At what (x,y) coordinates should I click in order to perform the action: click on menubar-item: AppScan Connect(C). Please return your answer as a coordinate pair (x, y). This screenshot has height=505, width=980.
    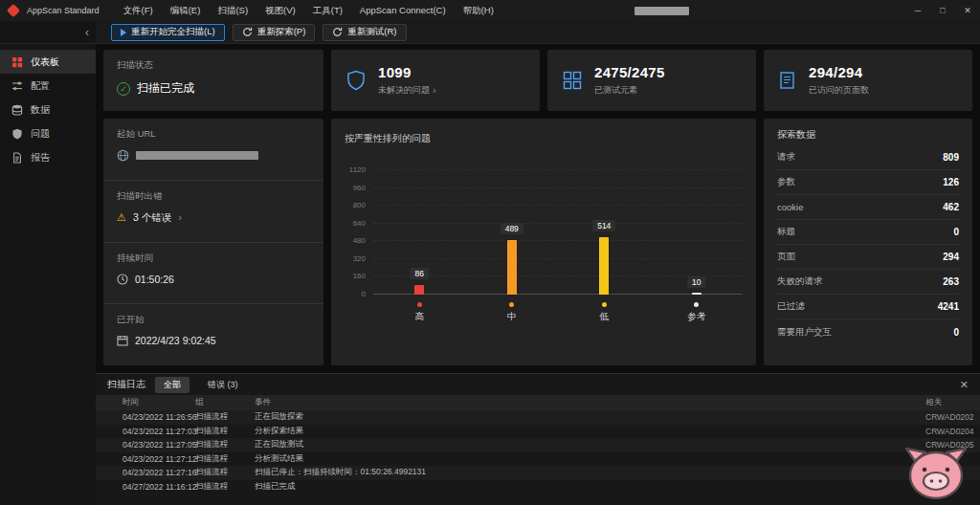
    Looking at the image, I should click on (403, 11).